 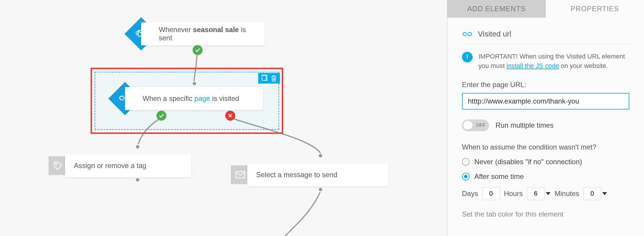 What do you see at coordinates (120, 166) in the screenshot?
I see `action-node-tag: Assign or remove a tag` at bounding box center [120, 166].